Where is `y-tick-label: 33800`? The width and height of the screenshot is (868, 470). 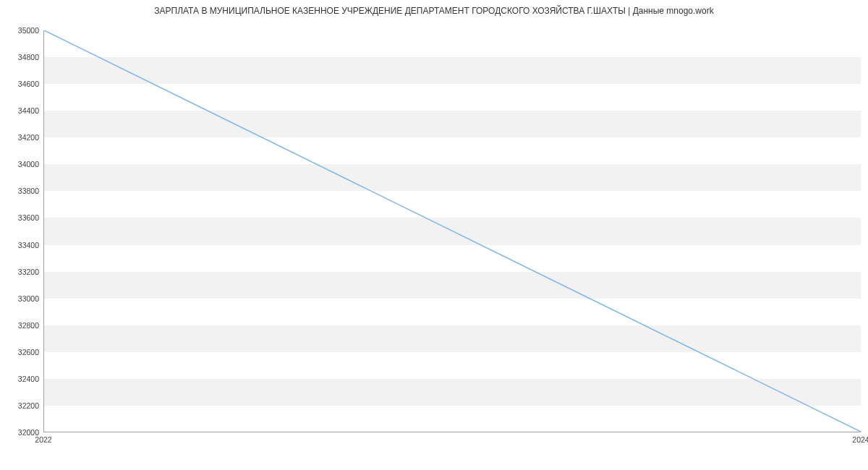 y-tick-label: 33800 is located at coordinates (21, 191).